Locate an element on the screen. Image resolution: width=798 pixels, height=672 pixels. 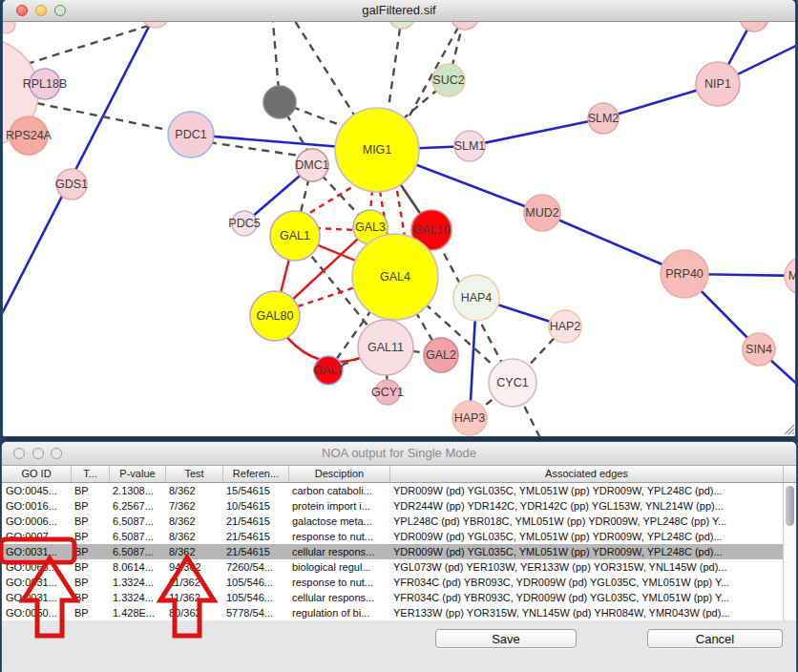
node-label: NIP1 is located at coordinates (718, 84).